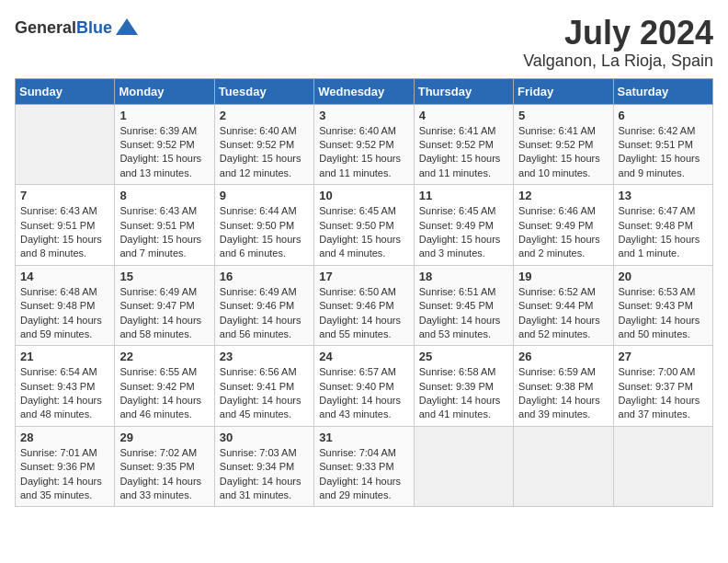  What do you see at coordinates (127, 28) in the screenshot?
I see `logo-icon` at bounding box center [127, 28].